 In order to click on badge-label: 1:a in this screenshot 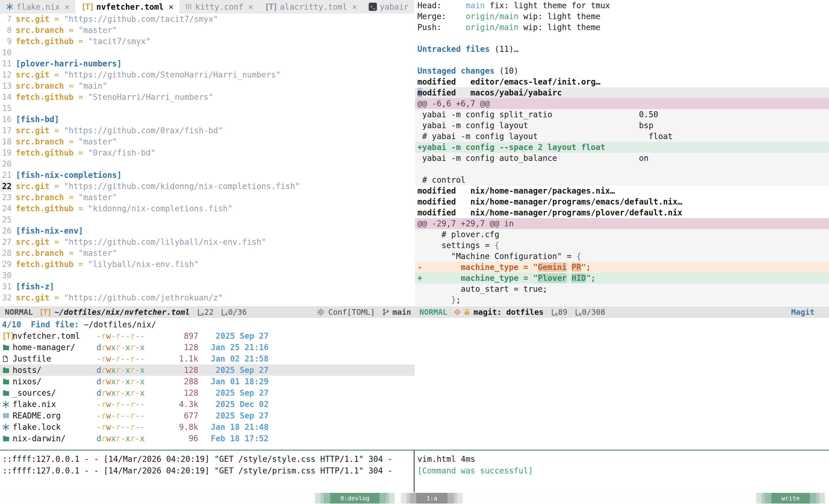, I will do `click(432, 498)`.